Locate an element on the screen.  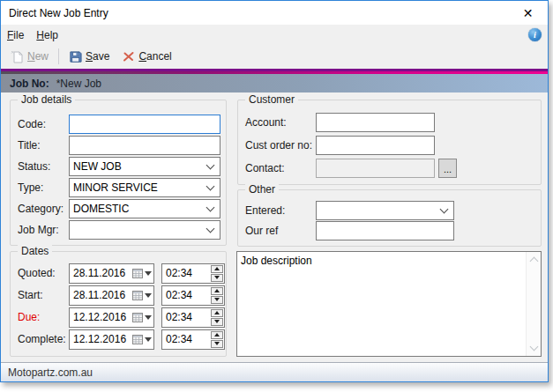
scroll-down-icon is located at coordinates (534, 347).